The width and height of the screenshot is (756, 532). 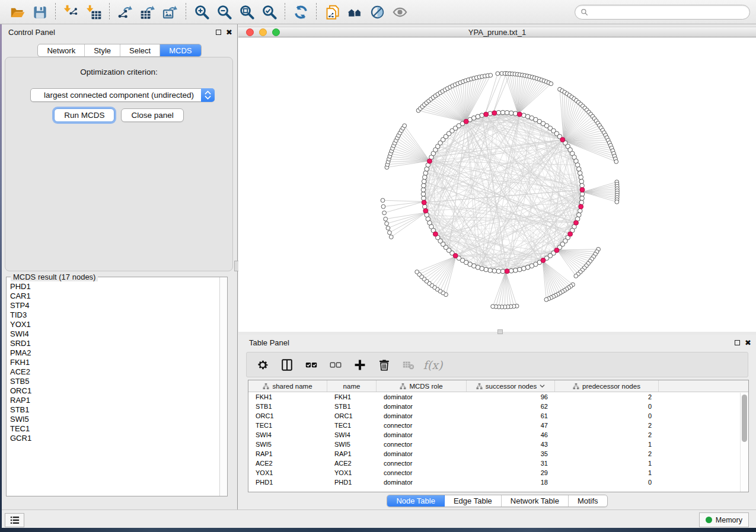 What do you see at coordinates (287, 365) in the screenshot?
I see `show-columns-icon` at bounding box center [287, 365].